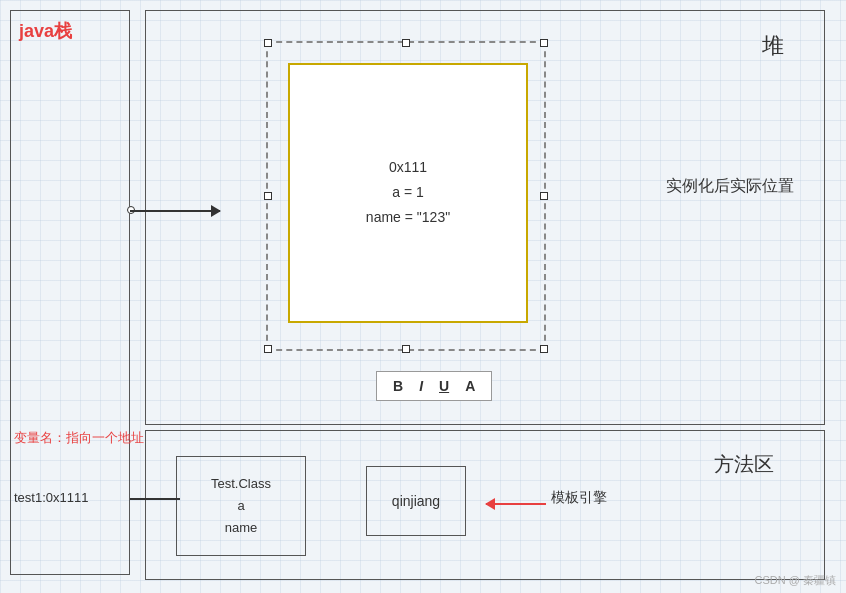 This screenshot has width=846, height=593. What do you see at coordinates (796, 580) in the screenshot?
I see `watermark: CSDN @ 秦疆镇` at bounding box center [796, 580].